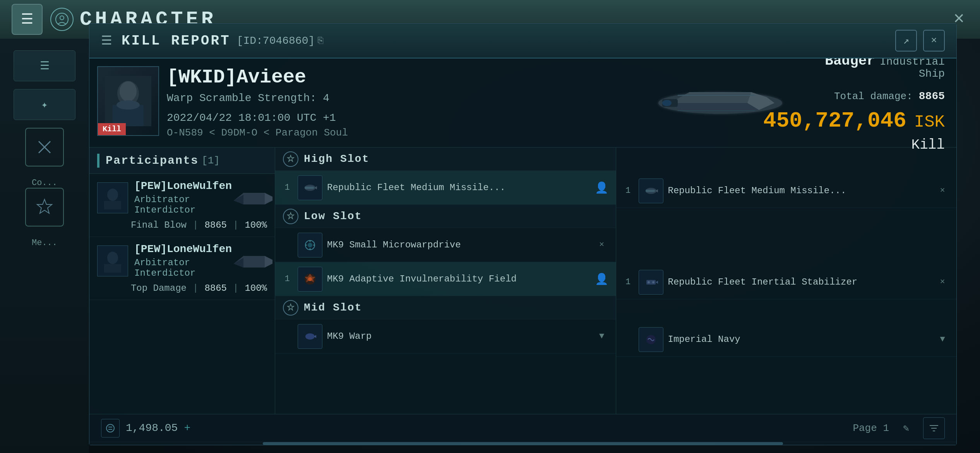  What do you see at coordinates (523, 41) in the screenshot?
I see `panel-header: ☰ KILL REPORT [ID:7046860] ⎘ ↗ ×` at bounding box center [523, 41].